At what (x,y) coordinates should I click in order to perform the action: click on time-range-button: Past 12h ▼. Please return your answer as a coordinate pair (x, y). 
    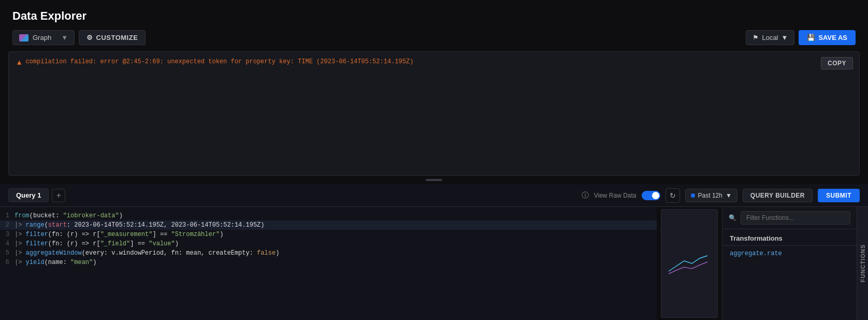
    Looking at the image, I should click on (712, 196).